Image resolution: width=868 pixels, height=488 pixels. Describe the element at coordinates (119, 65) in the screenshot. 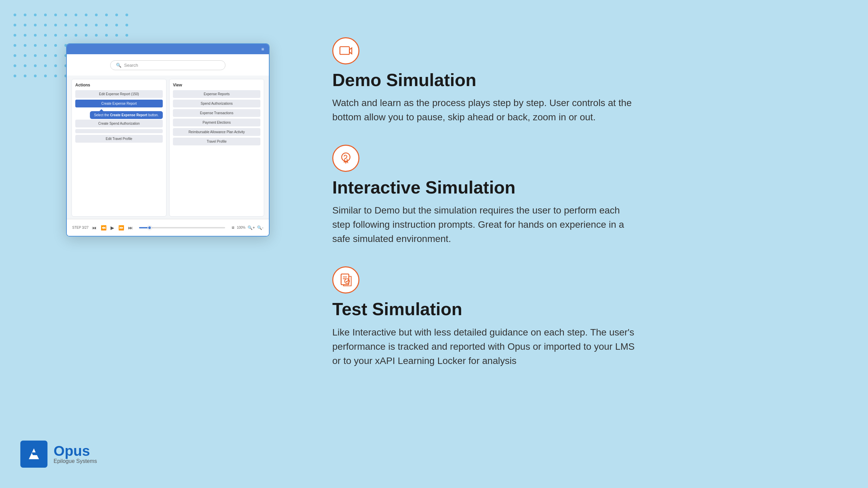

I see `search-icon: 🔍` at that location.